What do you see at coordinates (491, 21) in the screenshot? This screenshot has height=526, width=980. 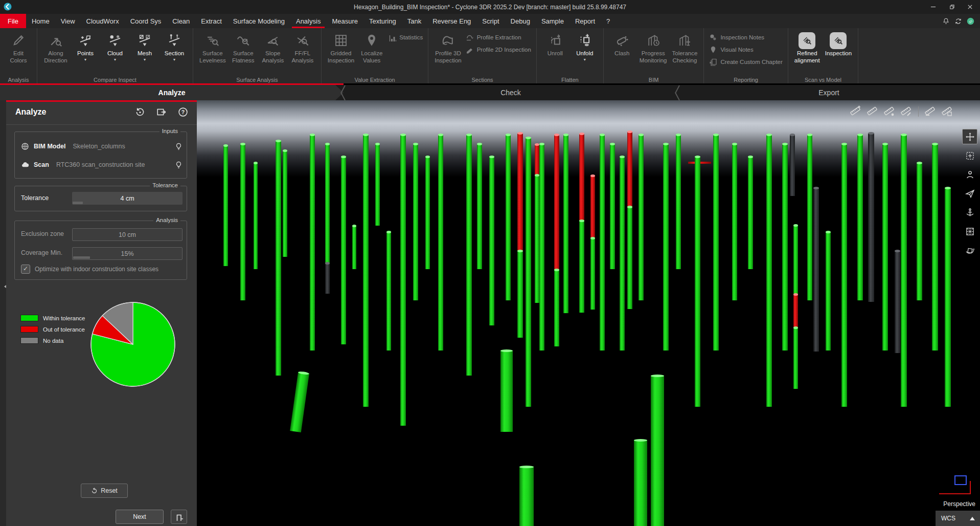 I see `menu-script: Script` at bounding box center [491, 21].